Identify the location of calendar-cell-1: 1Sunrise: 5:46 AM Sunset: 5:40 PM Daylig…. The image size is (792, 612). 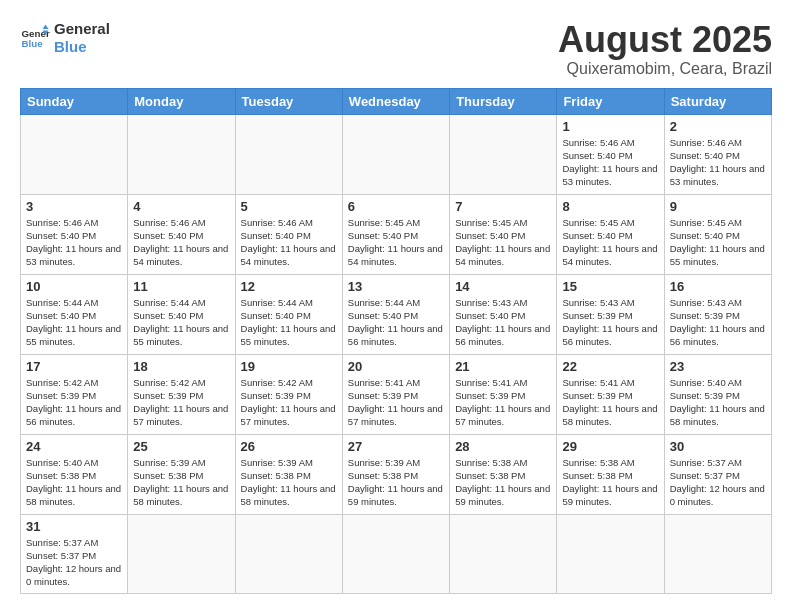
(610, 154).